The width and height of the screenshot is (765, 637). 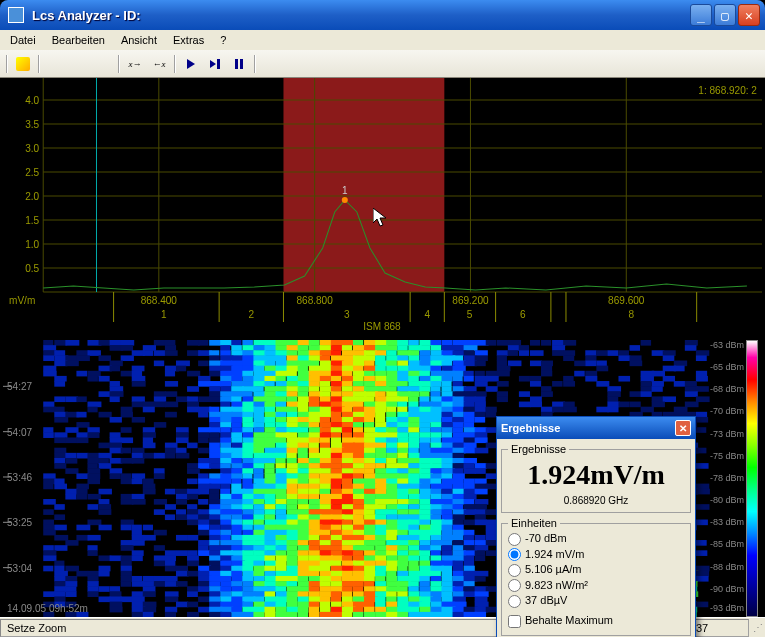 I want to click on menu-help: ?, so click(x=223, y=40).